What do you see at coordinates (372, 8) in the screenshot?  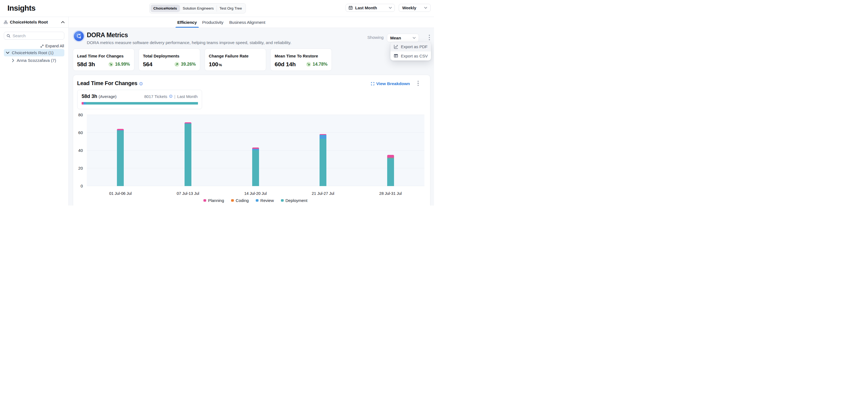 I see `date-range-value: Last Month` at bounding box center [372, 8].